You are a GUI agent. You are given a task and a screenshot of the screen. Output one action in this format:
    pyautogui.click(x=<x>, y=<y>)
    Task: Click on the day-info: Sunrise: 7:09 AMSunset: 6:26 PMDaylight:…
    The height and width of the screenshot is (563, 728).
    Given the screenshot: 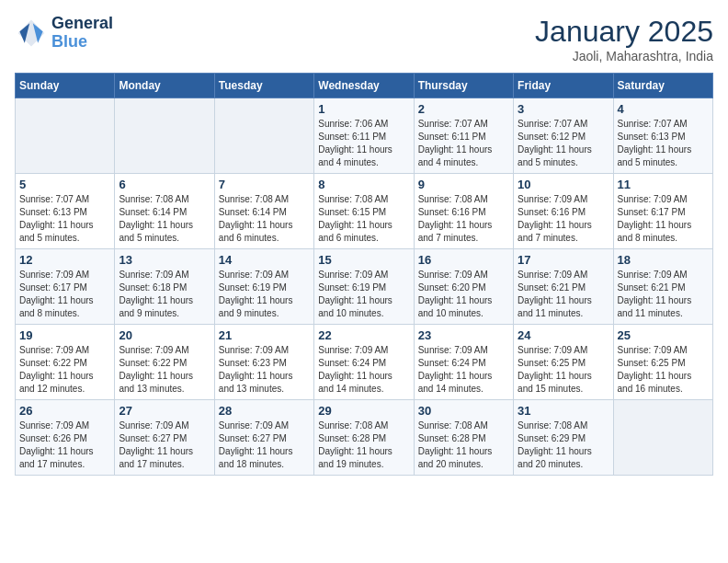 What is the action you would take?
    pyautogui.click(x=64, y=445)
    